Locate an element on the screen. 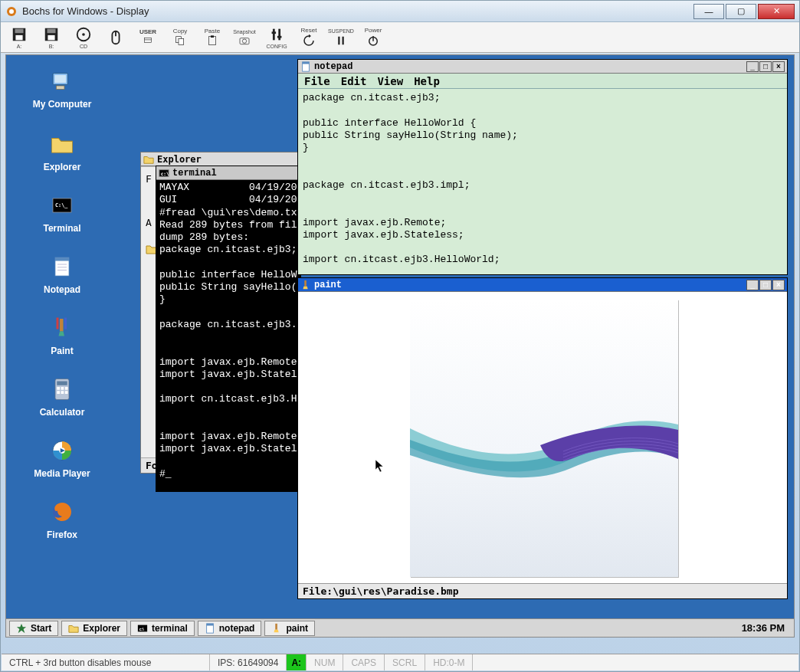 This screenshot has height=672, width=800. icon-terminal: C:\_ Terminal is located at coordinates (62, 211).